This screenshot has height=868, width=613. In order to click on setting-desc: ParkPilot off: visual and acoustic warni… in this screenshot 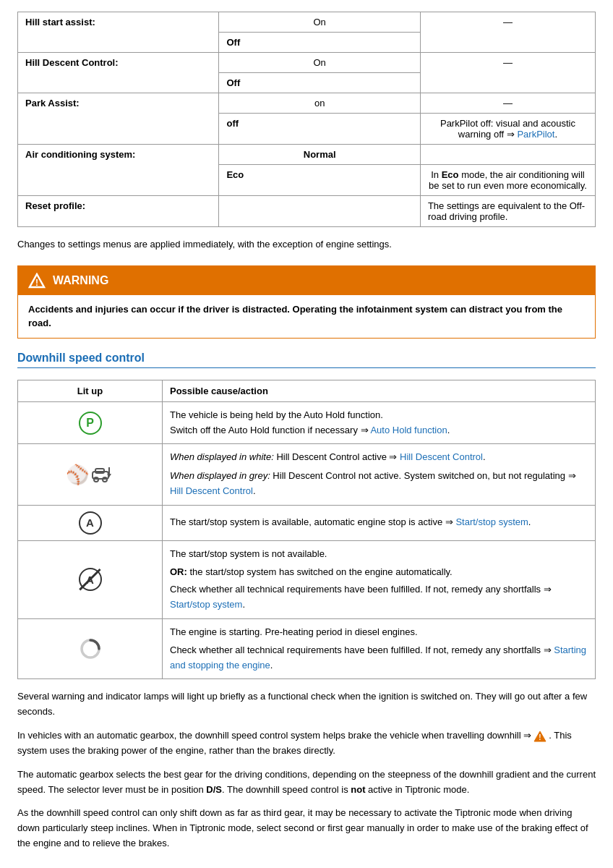, I will do `click(507, 129)`.